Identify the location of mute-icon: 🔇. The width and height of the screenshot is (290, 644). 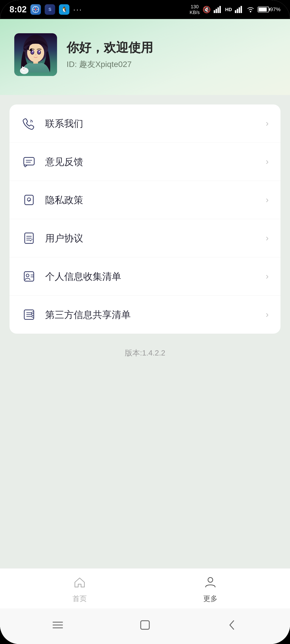
(207, 10).